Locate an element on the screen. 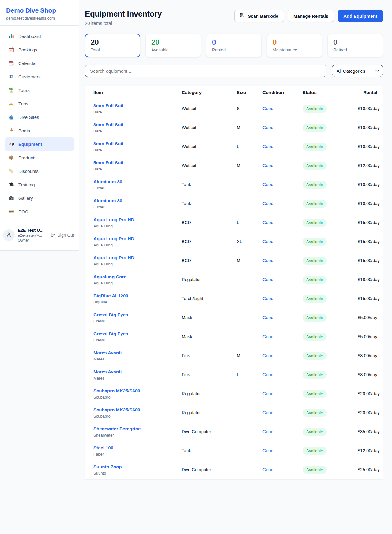 This screenshot has width=392, height=534. cell-item: Cressi Big EyesCressi is located at coordinates (132, 337).